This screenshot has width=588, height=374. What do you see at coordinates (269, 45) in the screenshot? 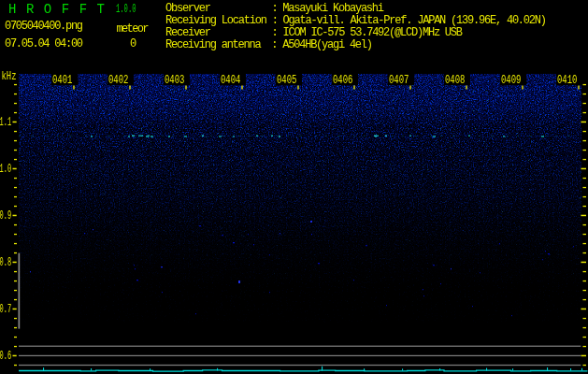
I see `svg-text:Receiving antenna : A504HB(ya: Receiving antenna : A504HB(yagi 4el)` at bounding box center [269, 45].